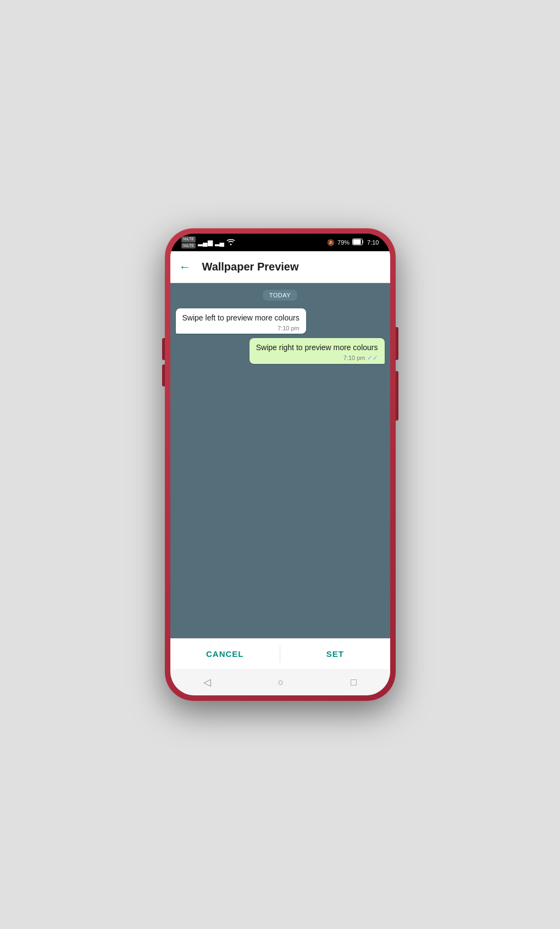 This screenshot has width=560, height=929. I want to click on volume-up-button, so click(164, 349).